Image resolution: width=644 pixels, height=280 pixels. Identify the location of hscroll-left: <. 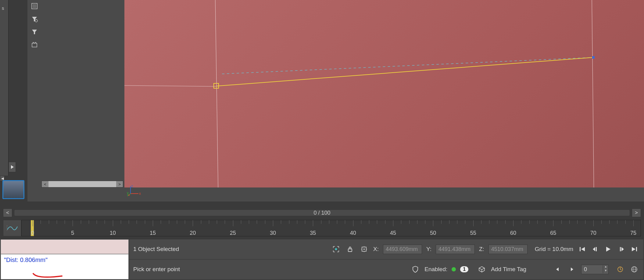
(45, 184).